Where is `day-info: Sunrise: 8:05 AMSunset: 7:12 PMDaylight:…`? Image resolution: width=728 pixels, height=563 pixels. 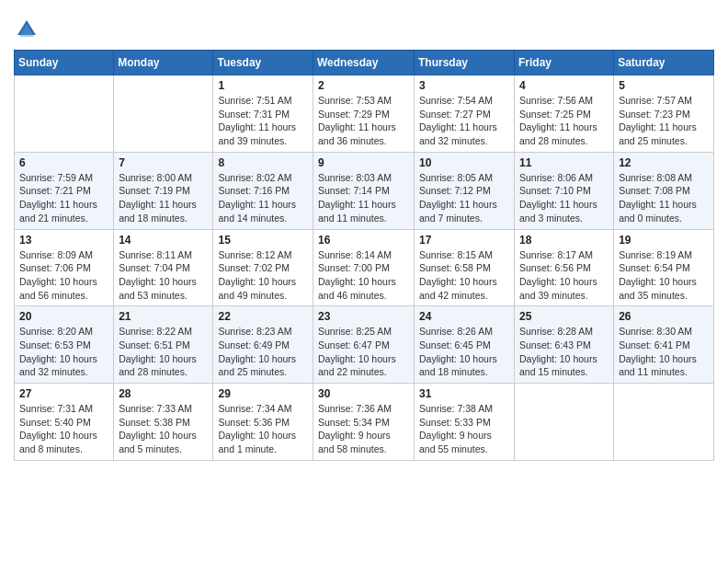
day-info: Sunrise: 8:05 AMSunset: 7:12 PMDaylight:… is located at coordinates (464, 199).